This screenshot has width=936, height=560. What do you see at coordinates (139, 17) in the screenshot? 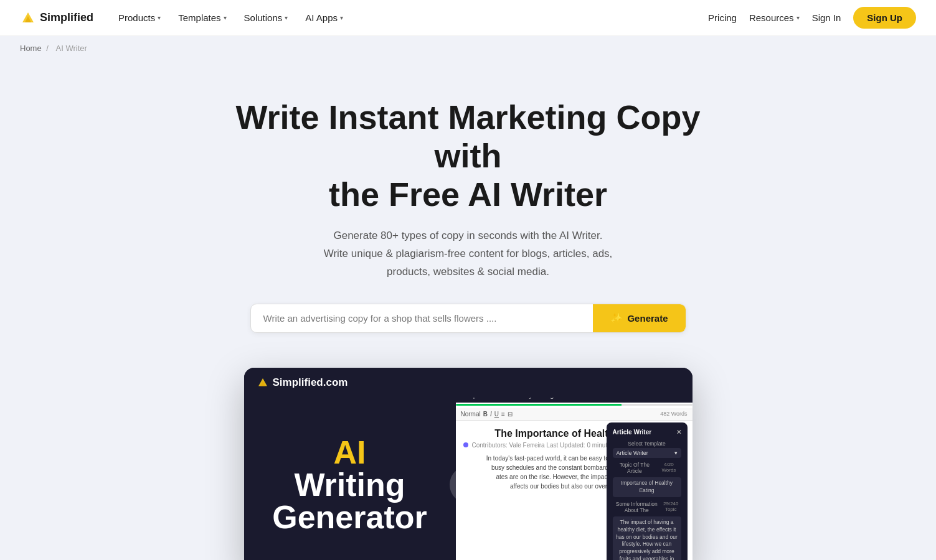
I see `nav-item-products: Products ▾` at bounding box center [139, 17].